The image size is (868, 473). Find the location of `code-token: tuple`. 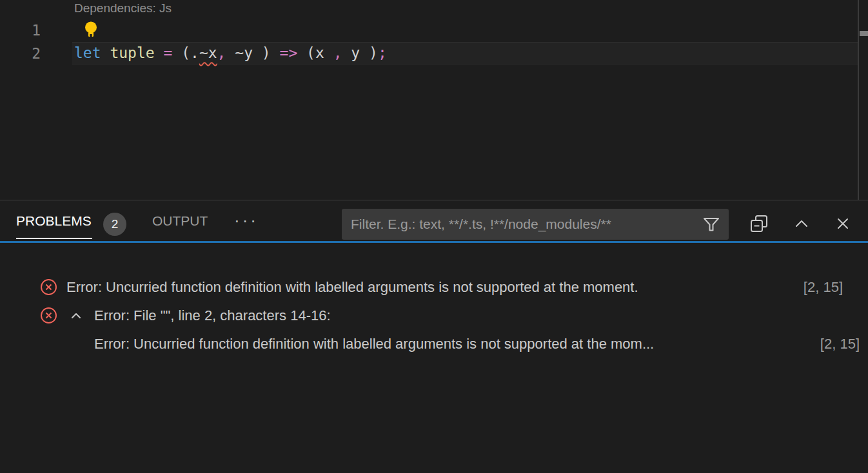

code-token: tuple is located at coordinates (128, 53).